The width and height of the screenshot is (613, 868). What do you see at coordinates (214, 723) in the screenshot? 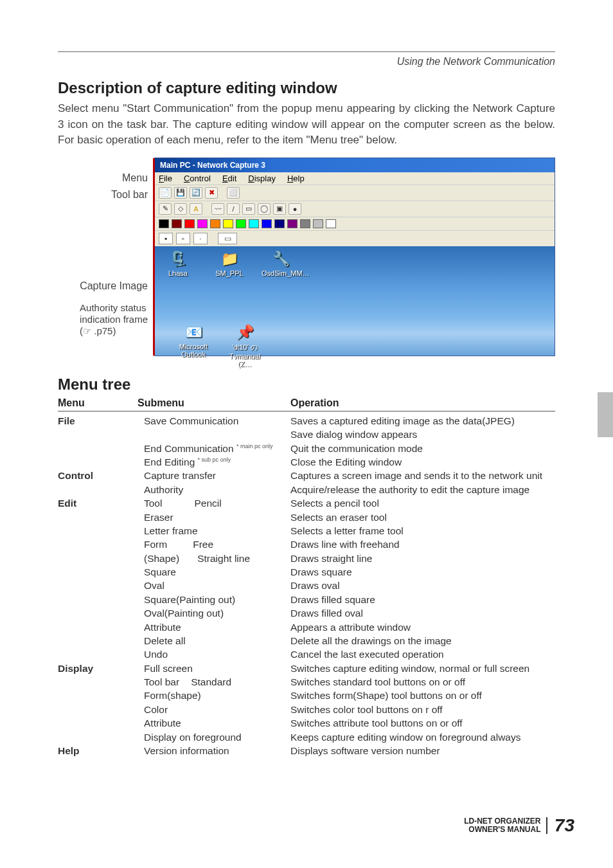
I see `tree-tb-attribute: Attribute` at bounding box center [214, 723].